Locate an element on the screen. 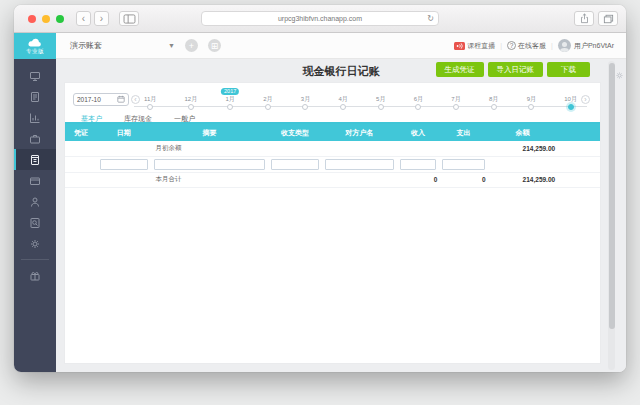  report-chart-icon is located at coordinates (35, 118).